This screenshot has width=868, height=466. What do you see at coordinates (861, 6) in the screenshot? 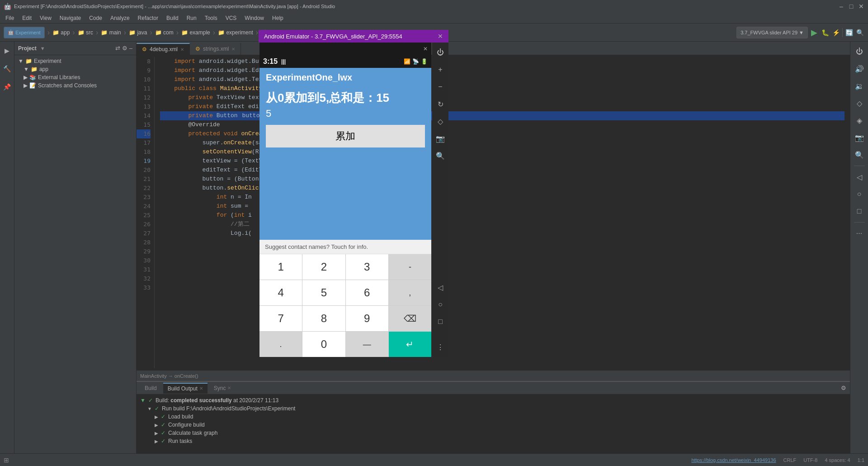
I see `close-button: ✕` at bounding box center [861, 6].